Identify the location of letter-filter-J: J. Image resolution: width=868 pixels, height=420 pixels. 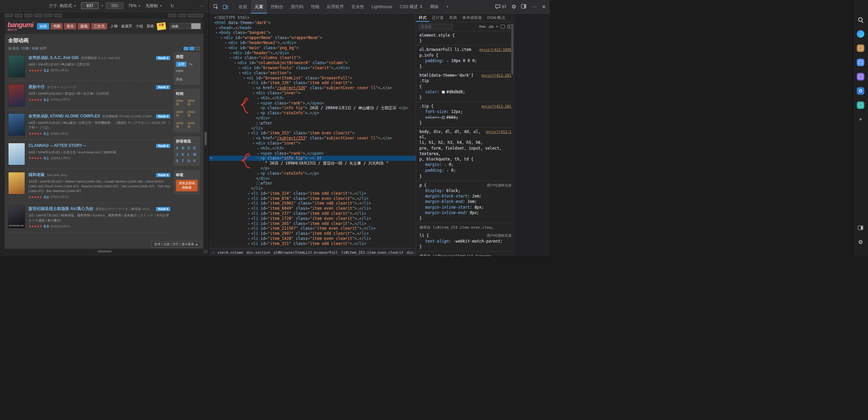
(178, 155).